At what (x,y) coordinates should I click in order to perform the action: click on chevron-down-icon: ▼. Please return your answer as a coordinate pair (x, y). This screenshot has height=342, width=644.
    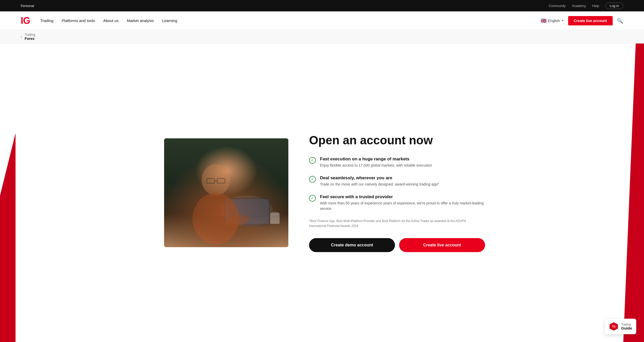
    Looking at the image, I should click on (563, 21).